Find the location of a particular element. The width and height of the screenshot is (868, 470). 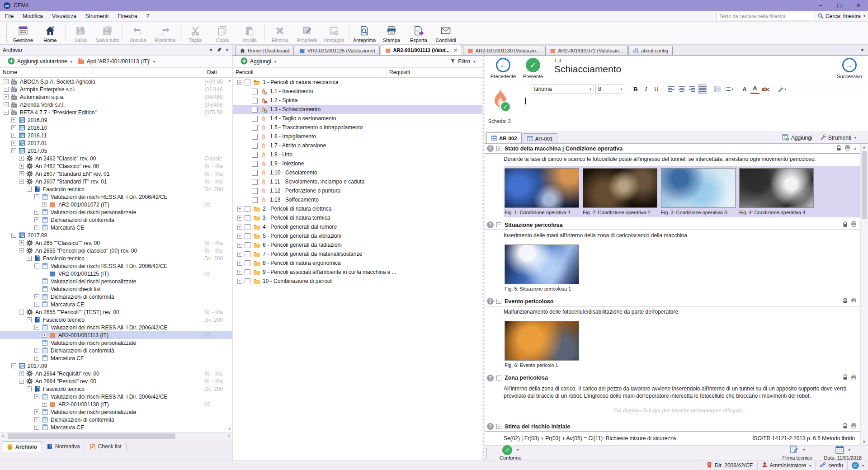

align-center-button is located at coordinates (682, 89).